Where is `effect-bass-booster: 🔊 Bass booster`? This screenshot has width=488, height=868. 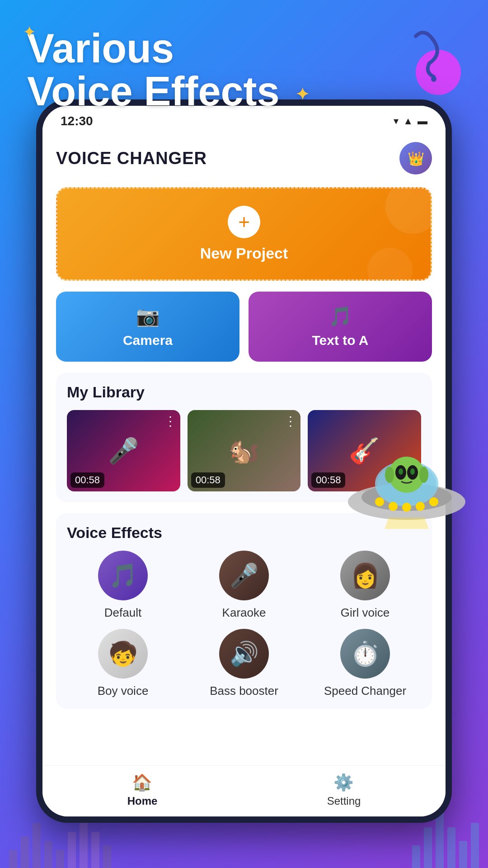
effect-bass-booster: 🔊 Bass booster is located at coordinates (244, 664).